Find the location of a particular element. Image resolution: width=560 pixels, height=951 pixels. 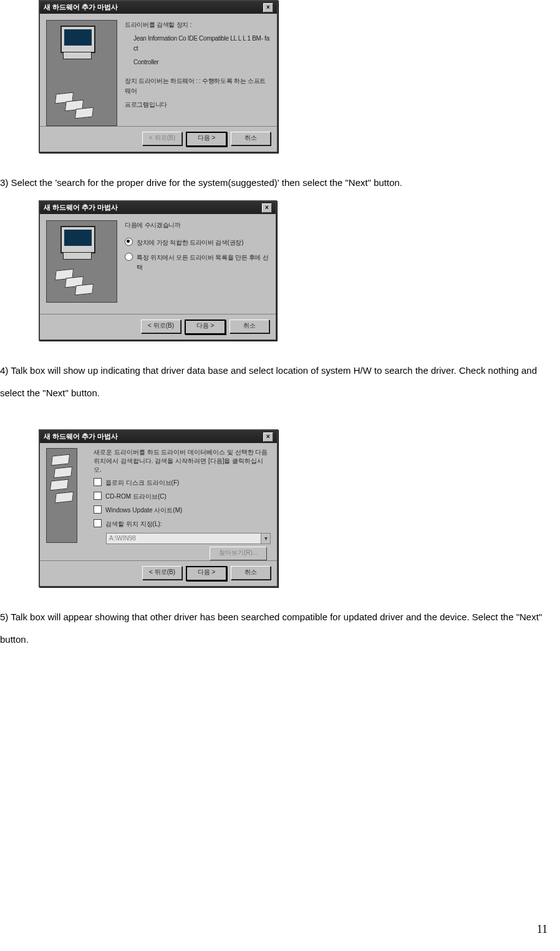

check-cdrom: CD-ROM 드라이브(C) is located at coordinates (182, 497).